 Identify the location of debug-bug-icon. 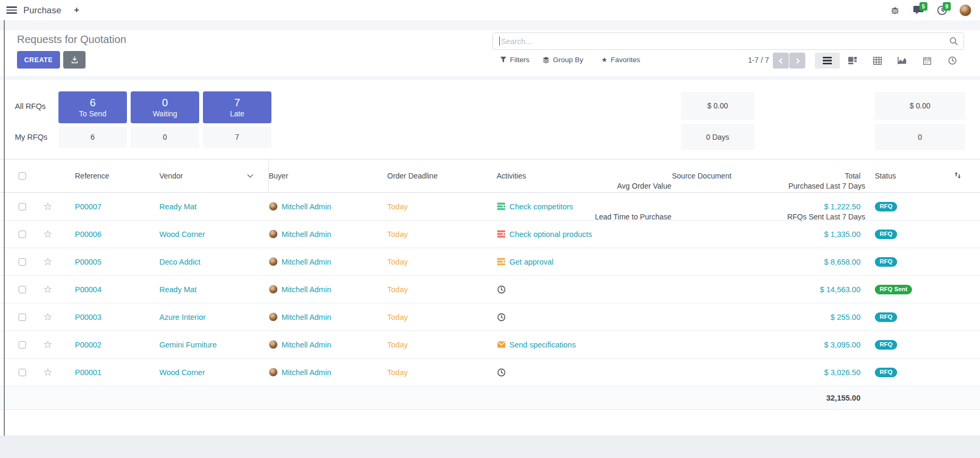
(895, 10).